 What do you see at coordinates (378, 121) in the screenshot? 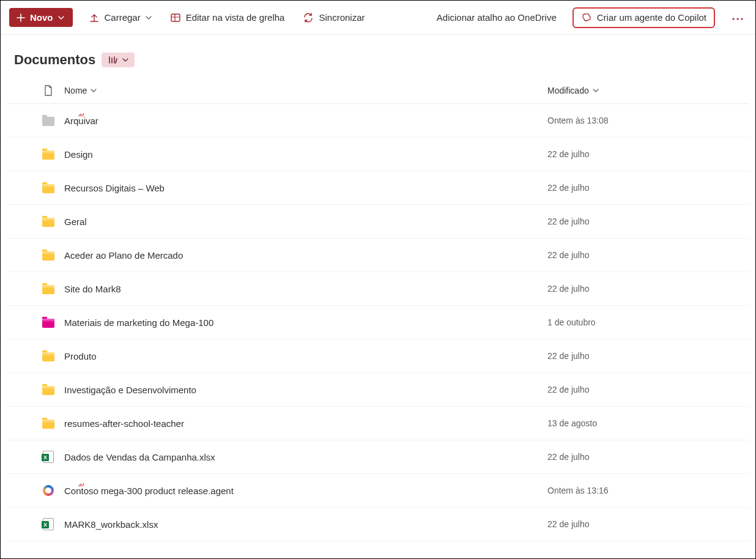
I see `list-item: ArquivarOntem às 13:08` at bounding box center [378, 121].